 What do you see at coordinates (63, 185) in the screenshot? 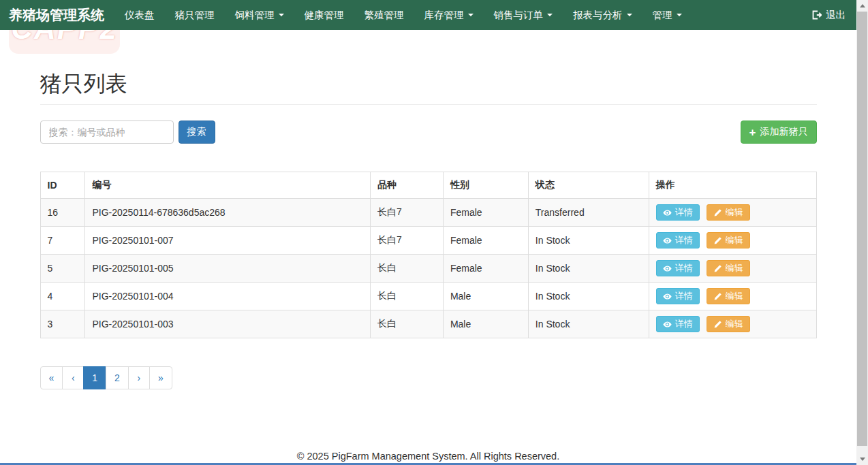
I see `header-id: ID` at bounding box center [63, 185].